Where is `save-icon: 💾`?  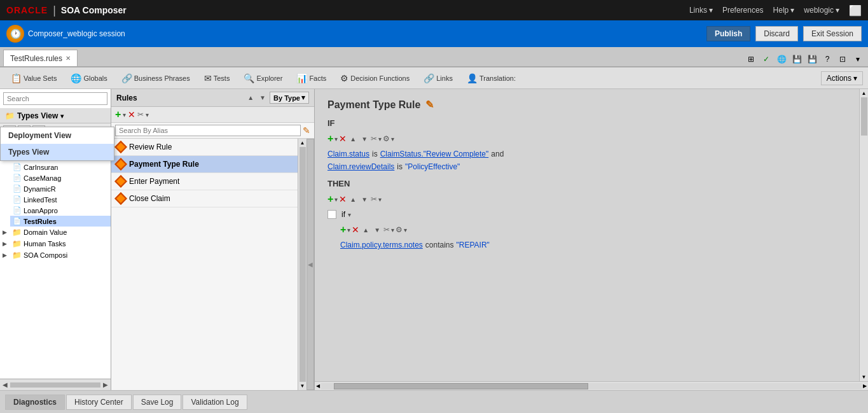 save-icon: 💾 is located at coordinates (797, 59).